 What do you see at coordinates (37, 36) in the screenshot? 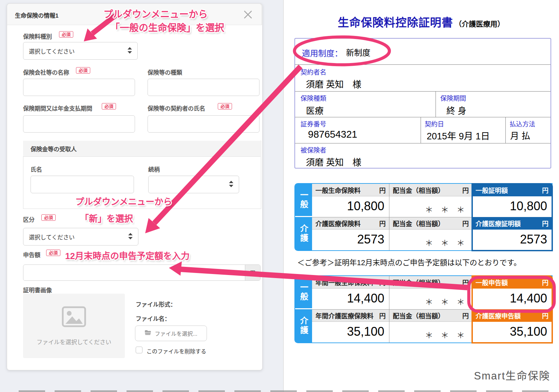
I see `premium-type-label: 保険料種別` at bounding box center [37, 36].